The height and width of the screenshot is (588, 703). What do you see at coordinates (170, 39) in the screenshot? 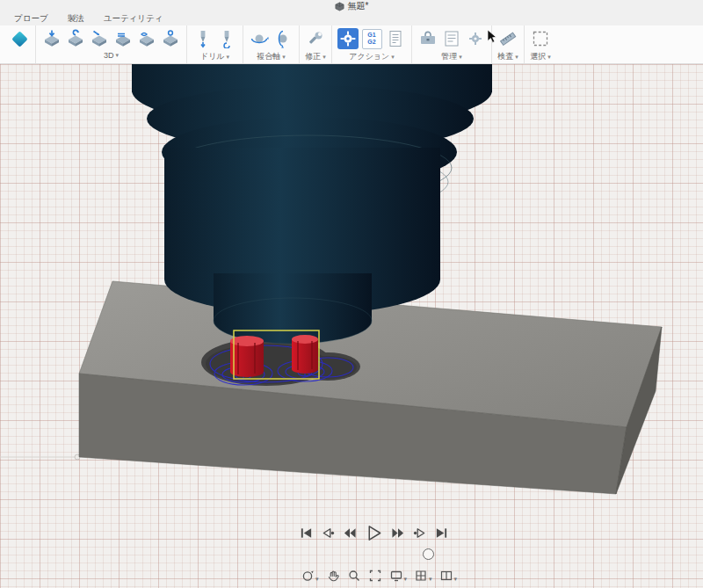
I see `spiral-button` at bounding box center [170, 39].